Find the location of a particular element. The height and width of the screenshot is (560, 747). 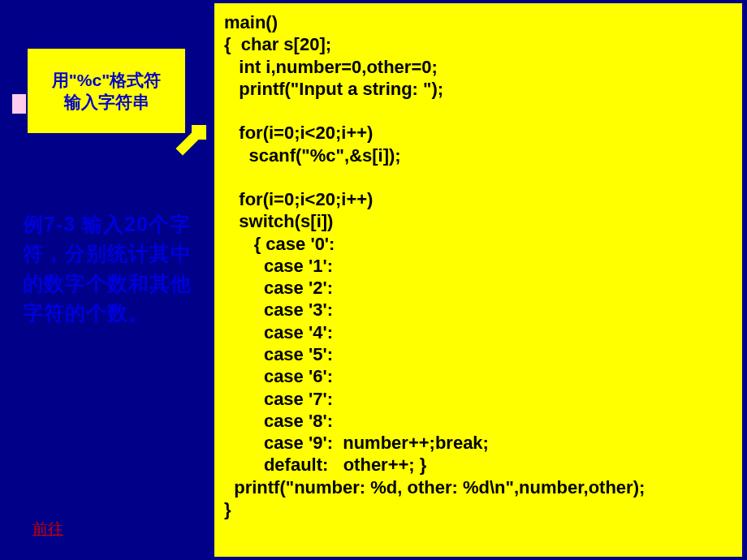

arrow-icon is located at coordinates (191, 140).